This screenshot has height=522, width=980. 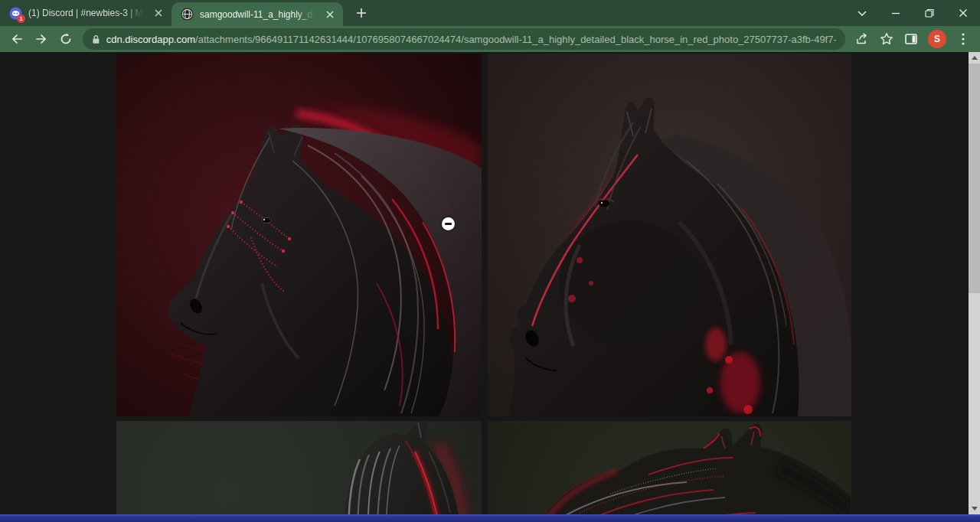 What do you see at coordinates (41, 39) in the screenshot?
I see `forward-arrow-icon` at bounding box center [41, 39].